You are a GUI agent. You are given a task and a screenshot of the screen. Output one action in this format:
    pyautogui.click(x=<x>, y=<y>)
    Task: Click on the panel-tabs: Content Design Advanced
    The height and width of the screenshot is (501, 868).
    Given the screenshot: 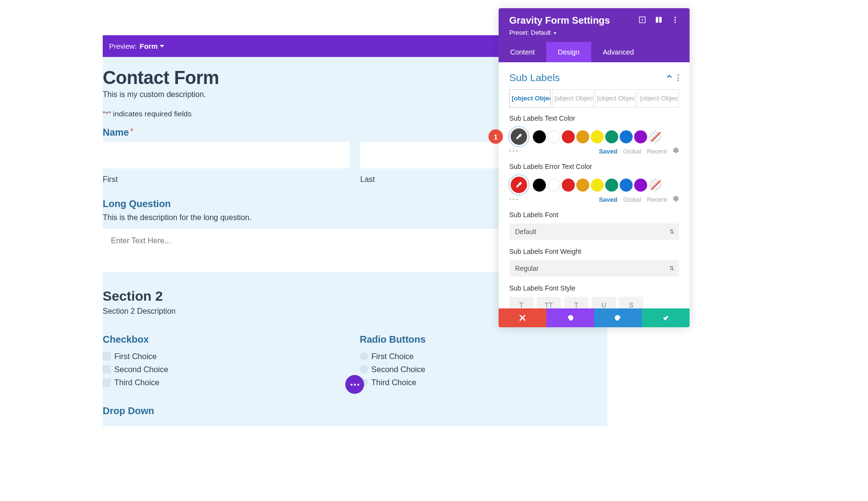 What is the action you would take?
    pyautogui.click(x=594, y=52)
    